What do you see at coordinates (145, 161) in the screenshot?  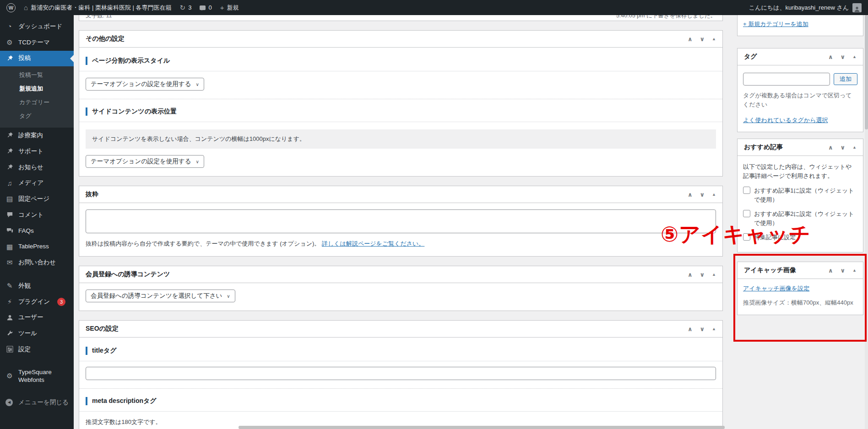 I see `side-content-select: テーマオプションの設定を使用する ∨` at bounding box center [145, 161].